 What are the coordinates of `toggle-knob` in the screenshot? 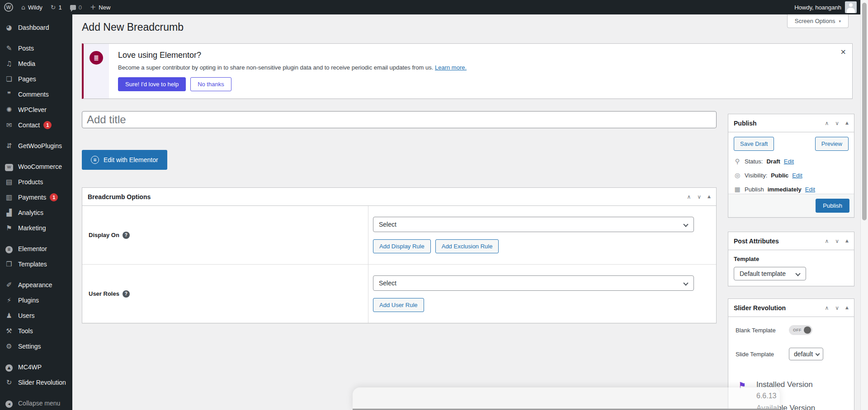 It's located at (807, 330).